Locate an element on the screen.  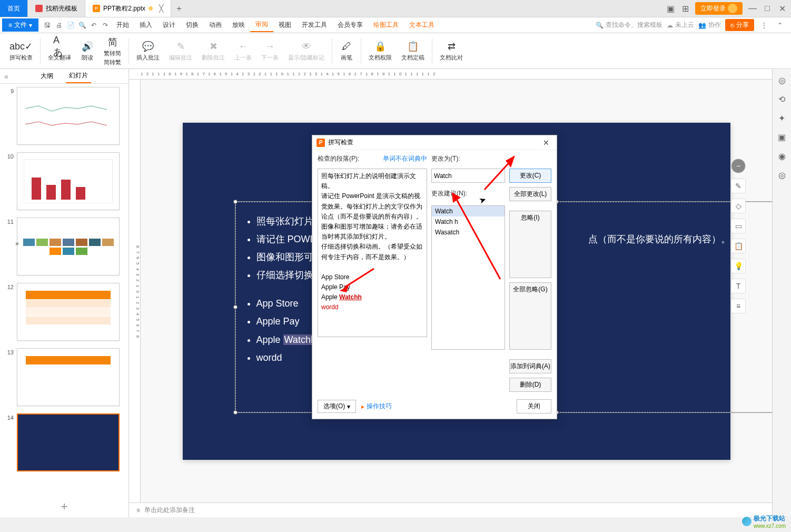
layout-icon: ▣ is located at coordinates (670, 8).